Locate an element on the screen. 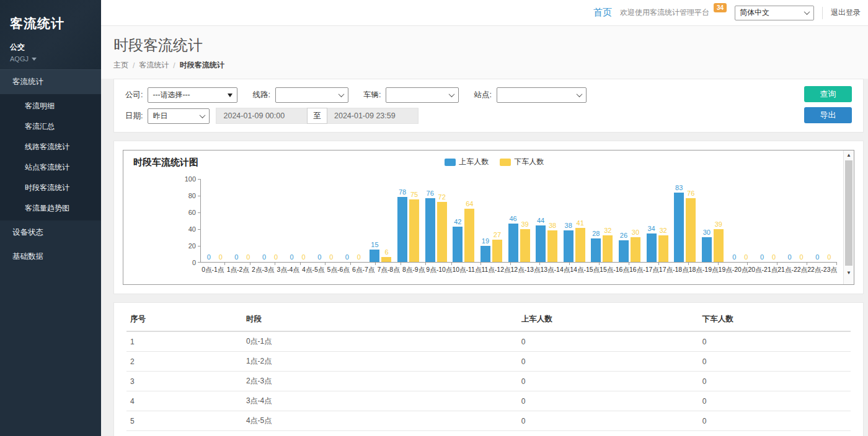 The height and width of the screenshot is (436, 868). column-header-boarding: 上车人数 is located at coordinates (608, 320).